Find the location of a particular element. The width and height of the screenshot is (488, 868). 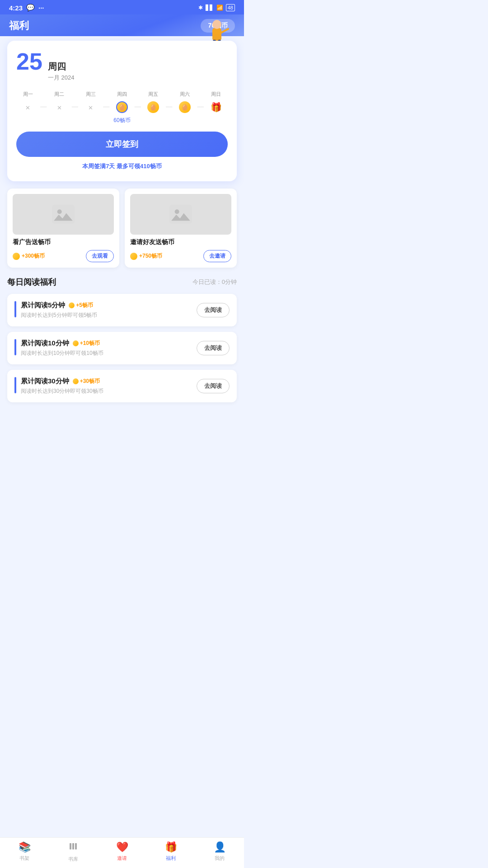

promo-reward-ad: +300畅币 is located at coordinates (29, 256).